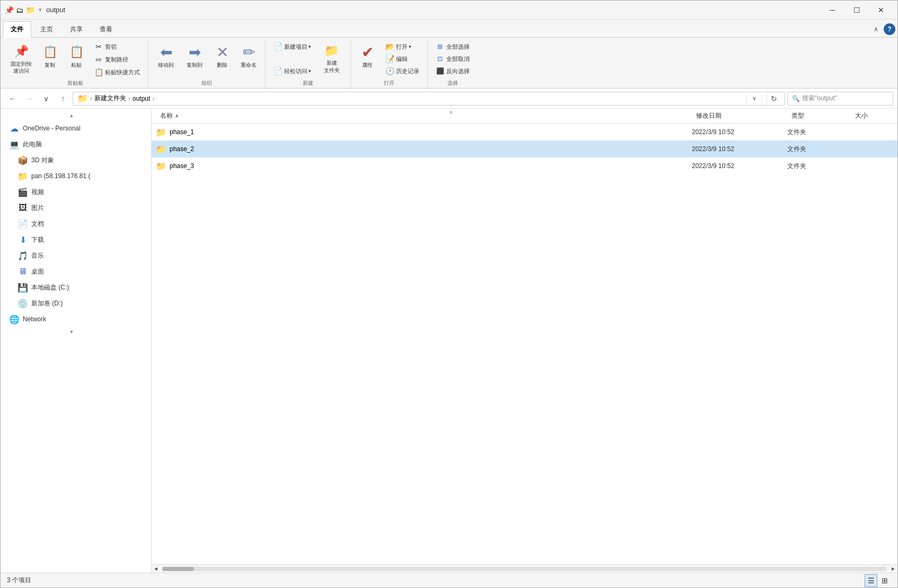  What do you see at coordinates (156, 569) in the screenshot?
I see `hscroll-left-btn: ◄` at bounding box center [156, 569].